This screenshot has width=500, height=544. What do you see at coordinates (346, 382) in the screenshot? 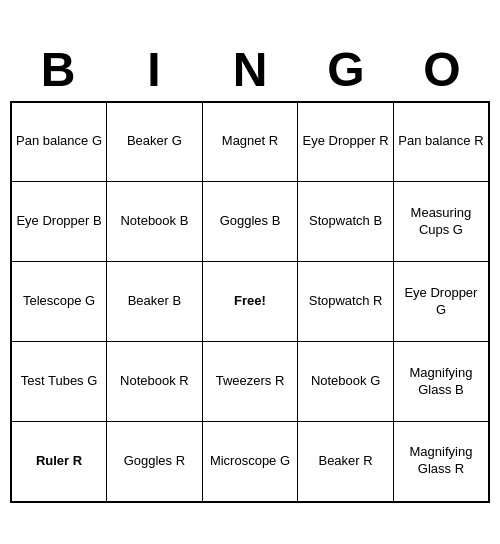
I see `grid-cell-3-3: Notebook G` at bounding box center [346, 382].